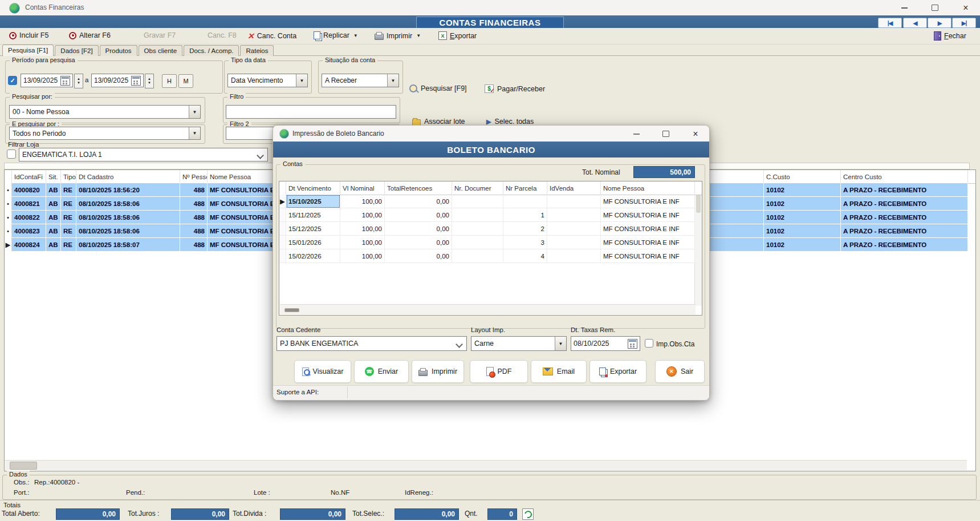 The width and height of the screenshot is (980, 521). What do you see at coordinates (618, 371) in the screenshot?
I see `exportar-button: Exportar` at bounding box center [618, 371].